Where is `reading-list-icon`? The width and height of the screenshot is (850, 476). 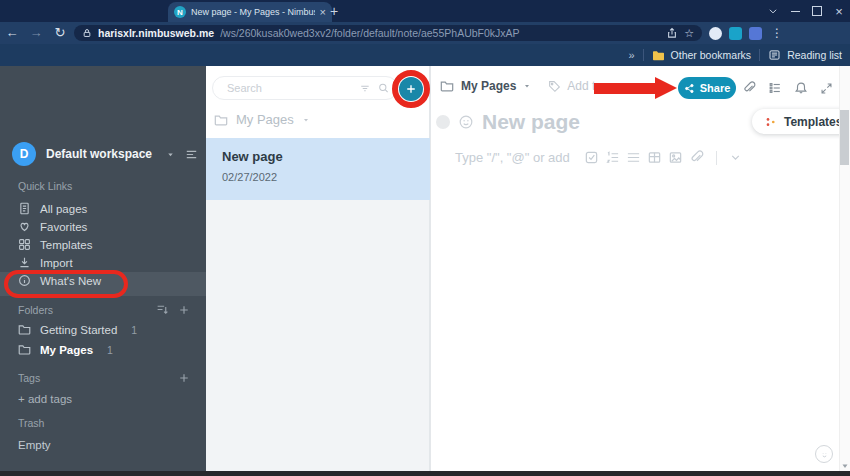 reading-list-icon is located at coordinates (774, 55).